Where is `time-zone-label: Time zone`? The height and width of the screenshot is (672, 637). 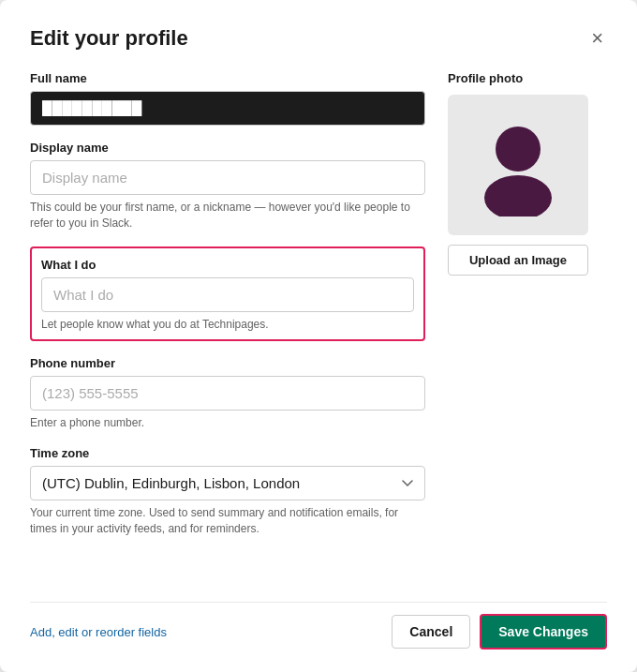
time-zone-label: Time zone is located at coordinates (228, 454).